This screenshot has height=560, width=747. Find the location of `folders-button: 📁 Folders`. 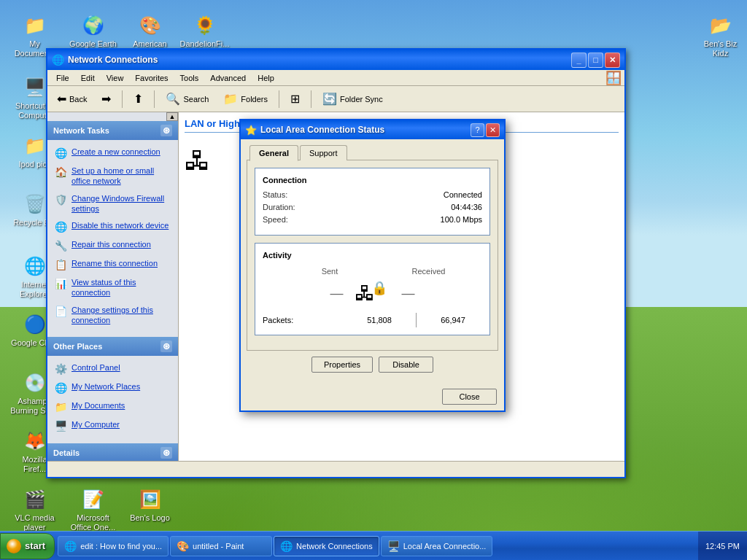

folders-button: 📁 Folders is located at coordinates (245, 99).